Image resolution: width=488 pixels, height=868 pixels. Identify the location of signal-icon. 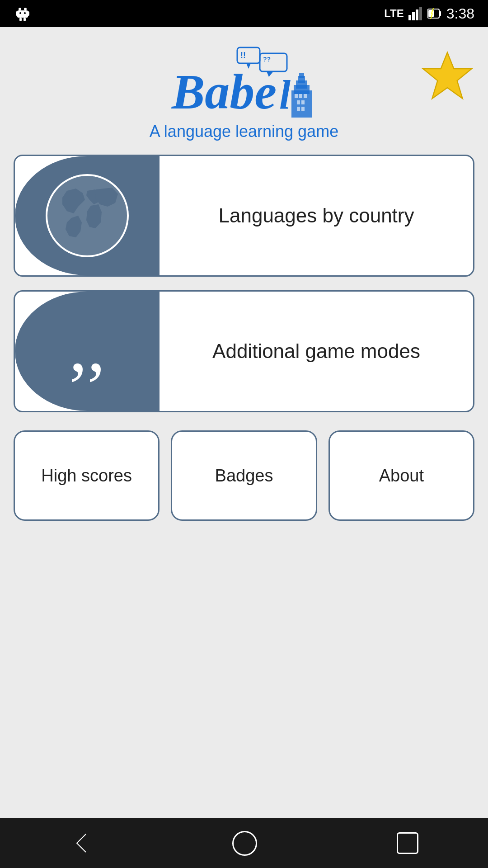
(416, 14).